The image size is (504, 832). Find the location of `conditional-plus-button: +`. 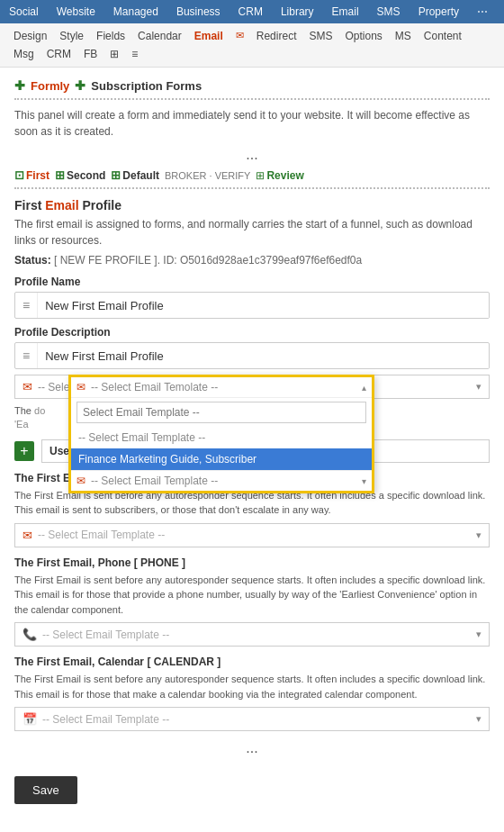

conditional-plus-button: + is located at coordinates (24, 451).